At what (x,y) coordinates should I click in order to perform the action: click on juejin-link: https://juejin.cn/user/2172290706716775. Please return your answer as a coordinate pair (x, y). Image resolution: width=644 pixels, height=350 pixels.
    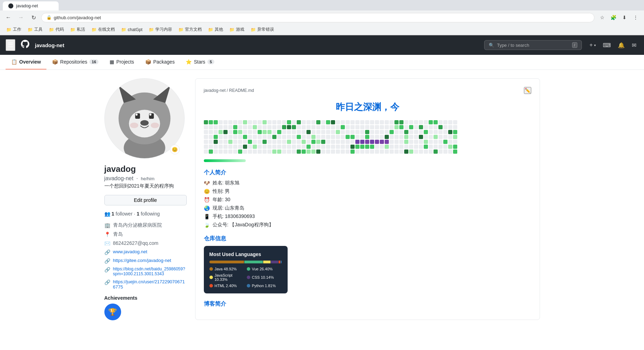
    Looking at the image, I should click on (150, 284).